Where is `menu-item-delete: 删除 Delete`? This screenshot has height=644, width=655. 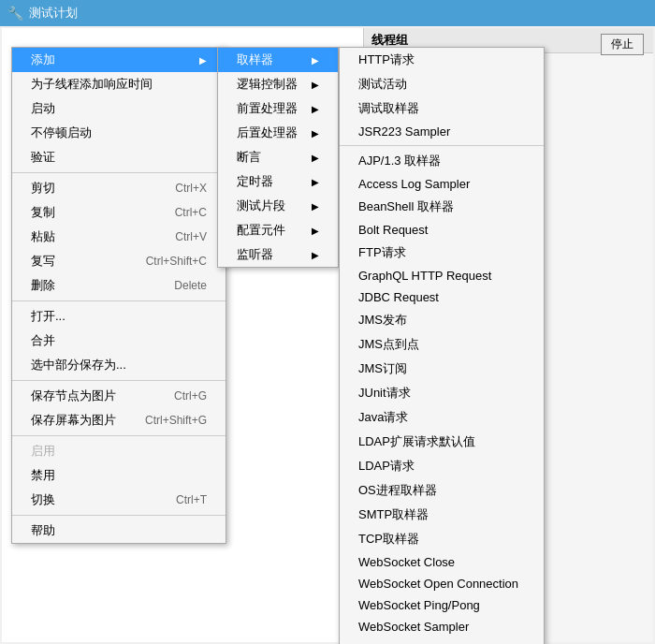
menu-item-delete: 删除 Delete is located at coordinates (119, 285).